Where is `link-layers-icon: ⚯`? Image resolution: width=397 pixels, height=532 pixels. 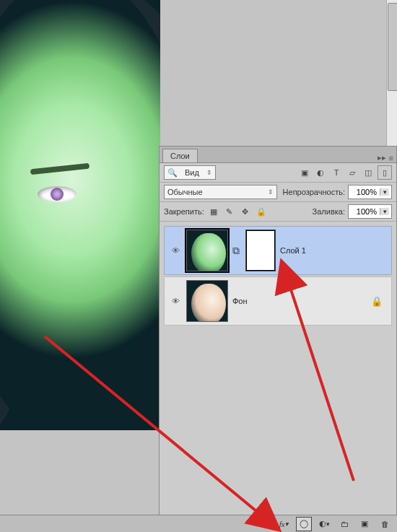
link-layers-icon: ⚯ is located at coordinates (263, 524).